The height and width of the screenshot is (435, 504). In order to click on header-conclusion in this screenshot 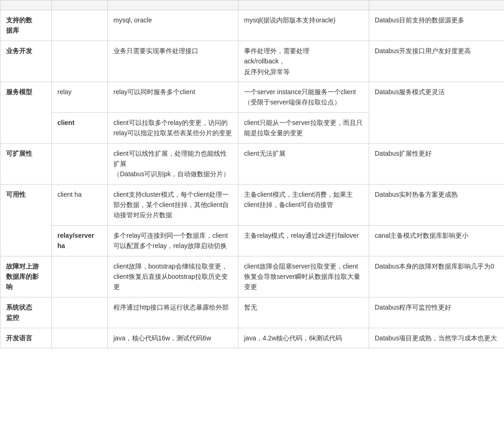, I will do `click(437, 6)`.